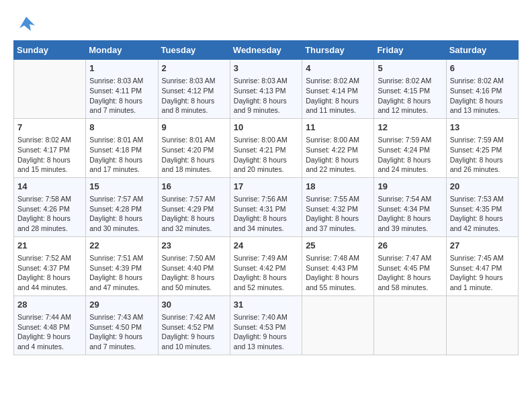  I want to click on day-info: Sunrise: 7:55 AMSunset: 4:32 PMDaylight:…, so click(338, 214).